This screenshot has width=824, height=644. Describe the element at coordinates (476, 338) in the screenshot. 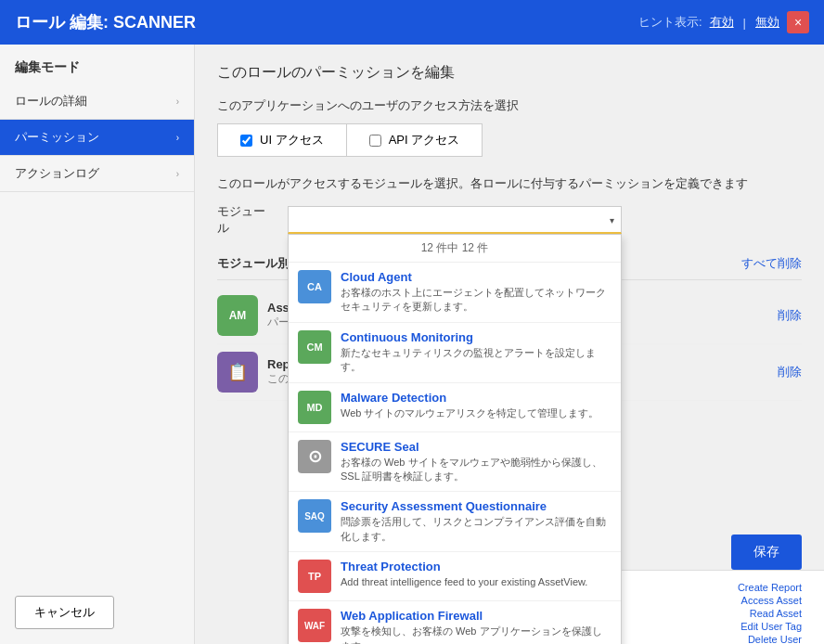

I see `cm-title: Continuous Monitoring` at that location.